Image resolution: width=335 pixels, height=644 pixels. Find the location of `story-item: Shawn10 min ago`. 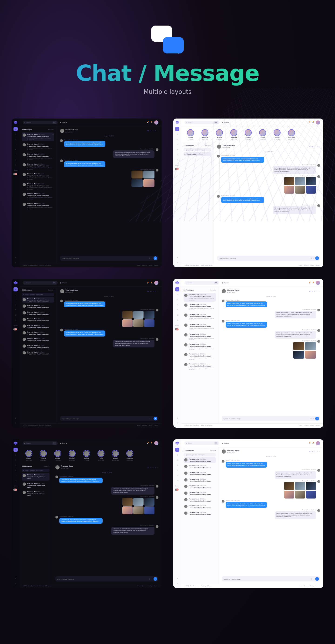

story-item: Shawn10 min ago is located at coordinates (116, 456).